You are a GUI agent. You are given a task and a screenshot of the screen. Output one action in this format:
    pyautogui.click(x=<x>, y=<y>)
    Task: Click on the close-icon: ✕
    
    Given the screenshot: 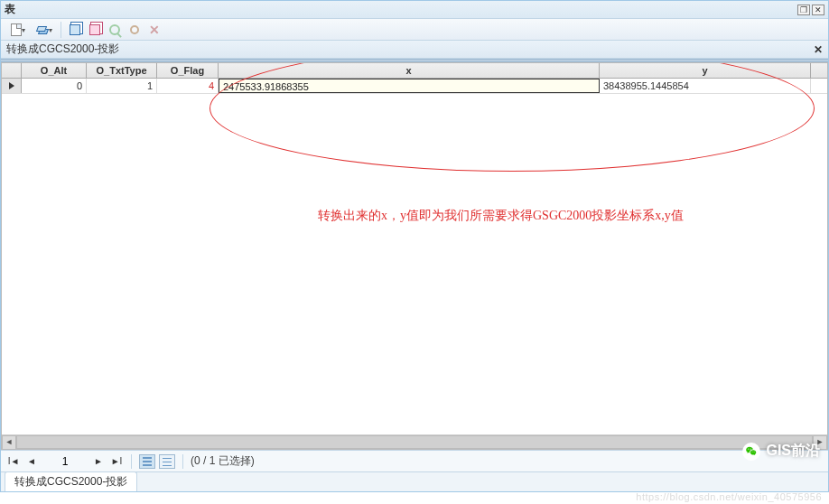 What is the action you would take?
    pyautogui.click(x=818, y=10)
    